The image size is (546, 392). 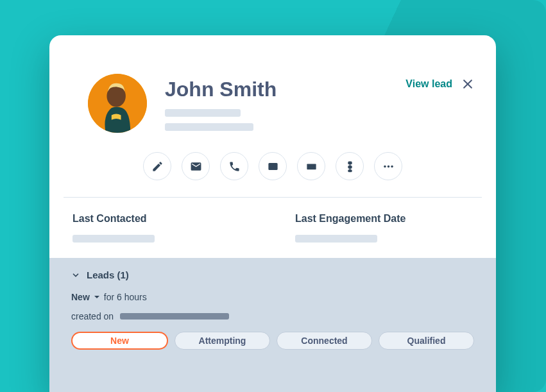 What do you see at coordinates (81, 297) in the screenshot?
I see `lead-status-dropdown: New` at bounding box center [81, 297].